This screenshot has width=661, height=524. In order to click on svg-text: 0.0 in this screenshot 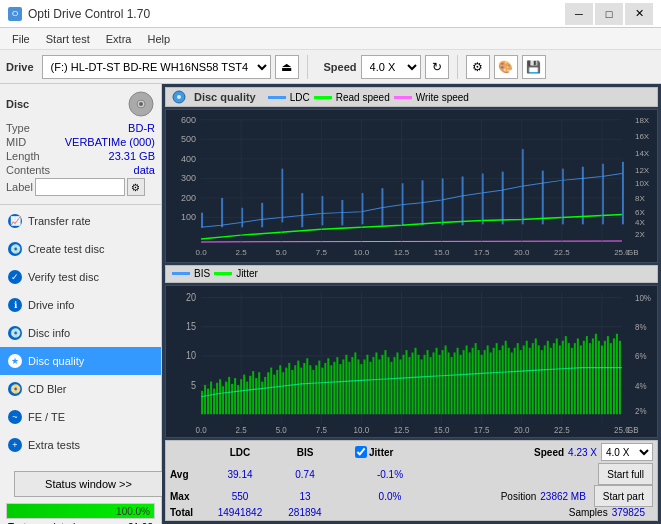, I will do `click(202, 252)`.